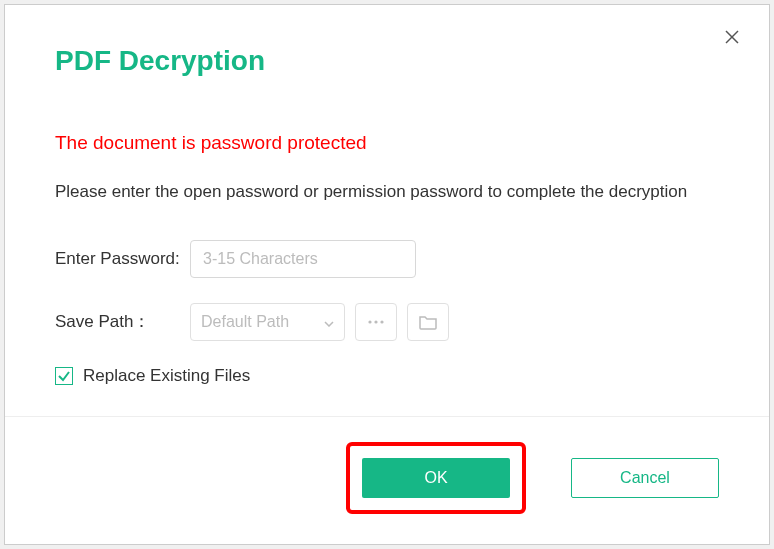 Image resolution: width=774 pixels, height=549 pixels. What do you see at coordinates (436, 478) in the screenshot?
I see `ok-button: OK` at bounding box center [436, 478].